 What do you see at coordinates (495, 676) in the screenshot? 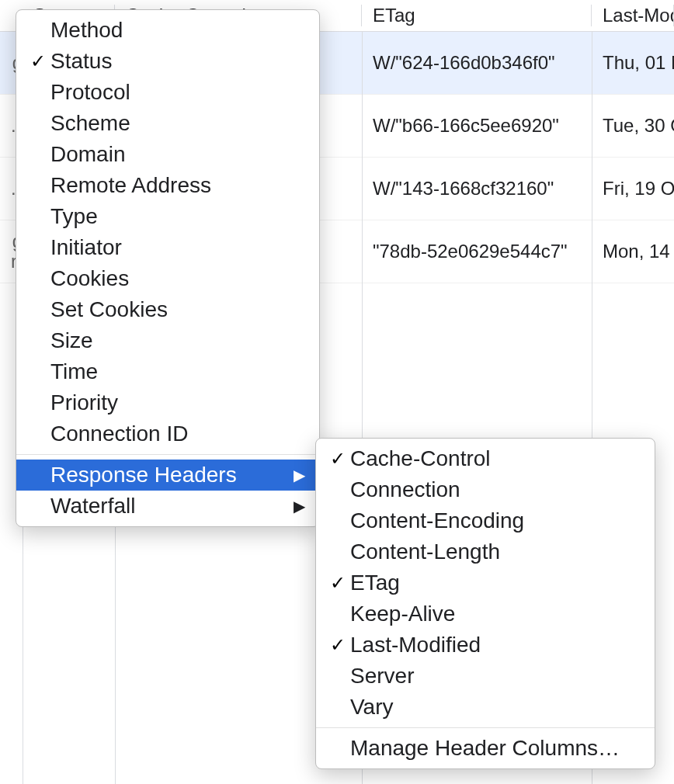
I see `menu-item-label: Server` at bounding box center [495, 676].